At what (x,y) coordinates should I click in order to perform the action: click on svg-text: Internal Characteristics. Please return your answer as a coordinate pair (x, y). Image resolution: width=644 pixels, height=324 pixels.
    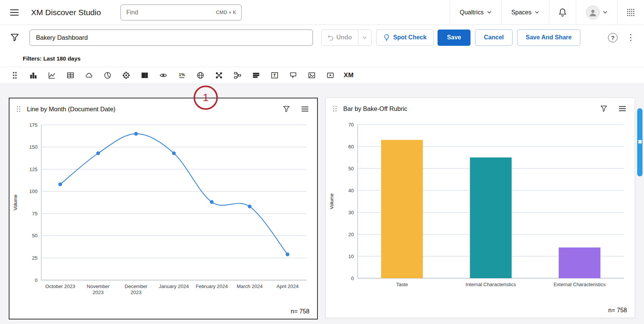
    Looking at the image, I should click on (491, 285).